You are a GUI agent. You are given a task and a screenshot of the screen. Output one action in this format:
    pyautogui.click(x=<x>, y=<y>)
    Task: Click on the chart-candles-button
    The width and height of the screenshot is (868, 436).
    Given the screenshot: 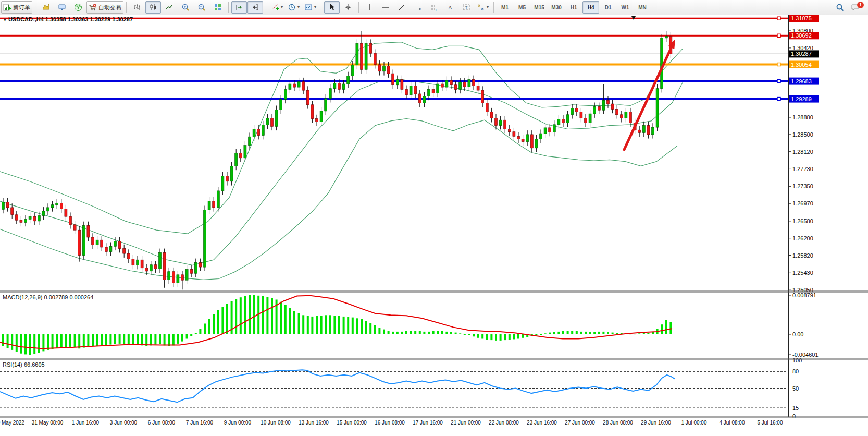 What is the action you would take?
    pyautogui.click(x=153, y=7)
    